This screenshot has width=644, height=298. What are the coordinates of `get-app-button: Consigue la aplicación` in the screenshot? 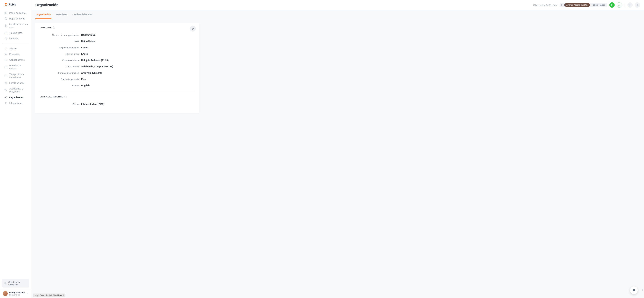 It's located at (16, 283).